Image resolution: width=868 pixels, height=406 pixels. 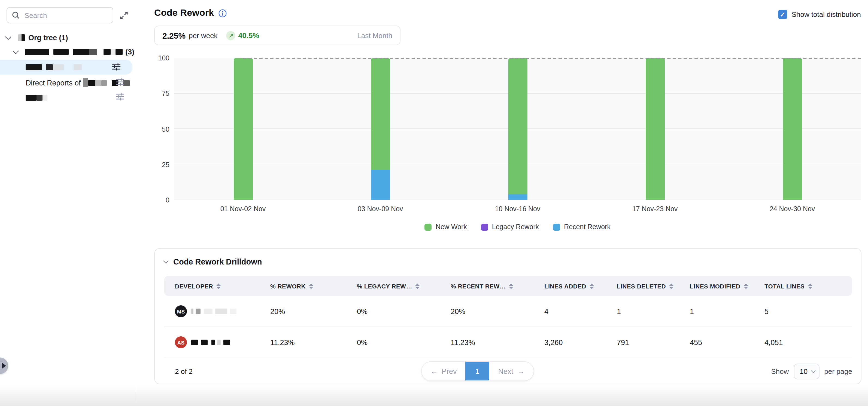 I want to click on x-tick-label: 03 Nov-09 Nov, so click(x=380, y=209).